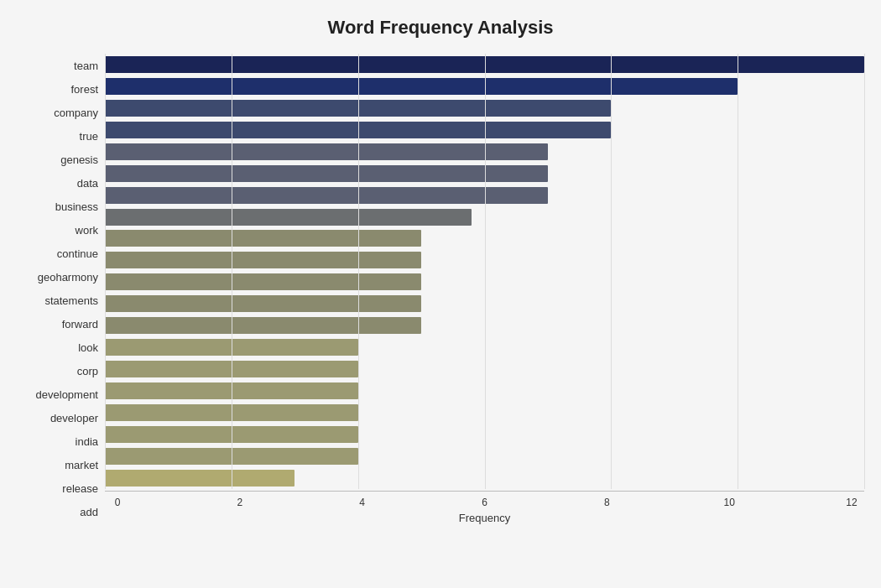 The image size is (881, 588). What do you see at coordinates (88, 348) in the screenshot?
I see `y-label: look` at bounding box center [88, 348].